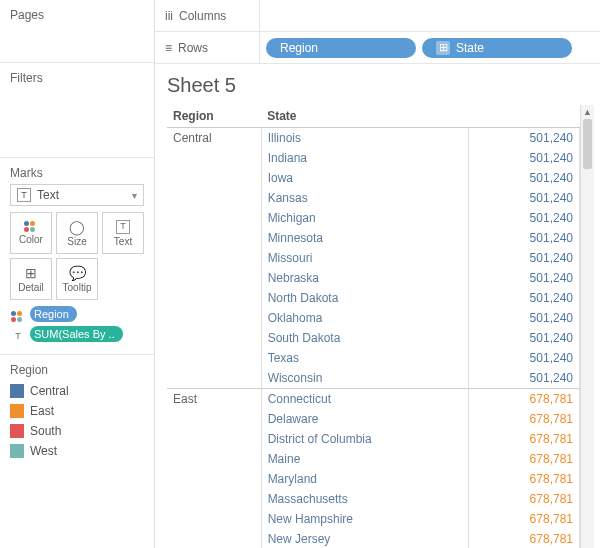  I want to click on state-cell: District of Columbia, so click(365, 439).